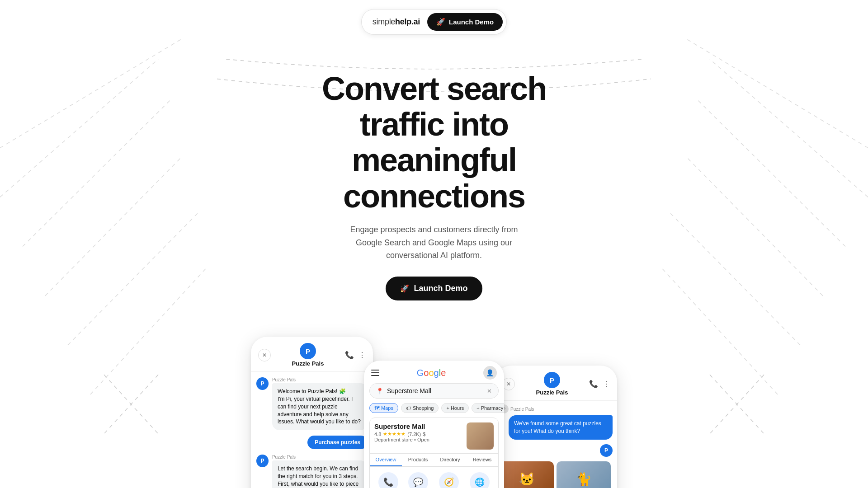  What do you see at coordinates (308, 355) in the screenshot?
I see `left-phone-title-area: P Puzzle Pals` at bounding box center [308, 355].